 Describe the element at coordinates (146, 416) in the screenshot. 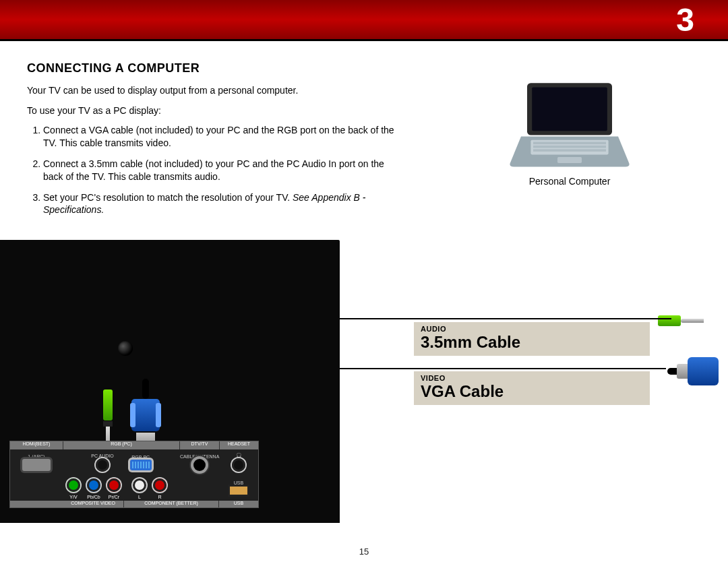

I see `vga-plug-icon` at that location.